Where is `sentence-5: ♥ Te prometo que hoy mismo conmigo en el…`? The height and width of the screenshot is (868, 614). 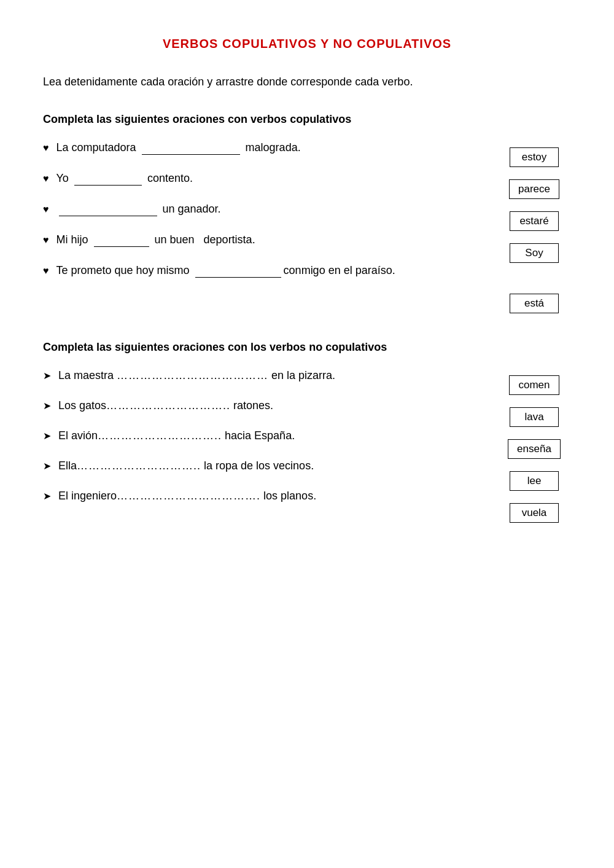
sentence-5: ♥ Te prometo que hoy mismo conmigo en el… is located at coordinates (264, 271).